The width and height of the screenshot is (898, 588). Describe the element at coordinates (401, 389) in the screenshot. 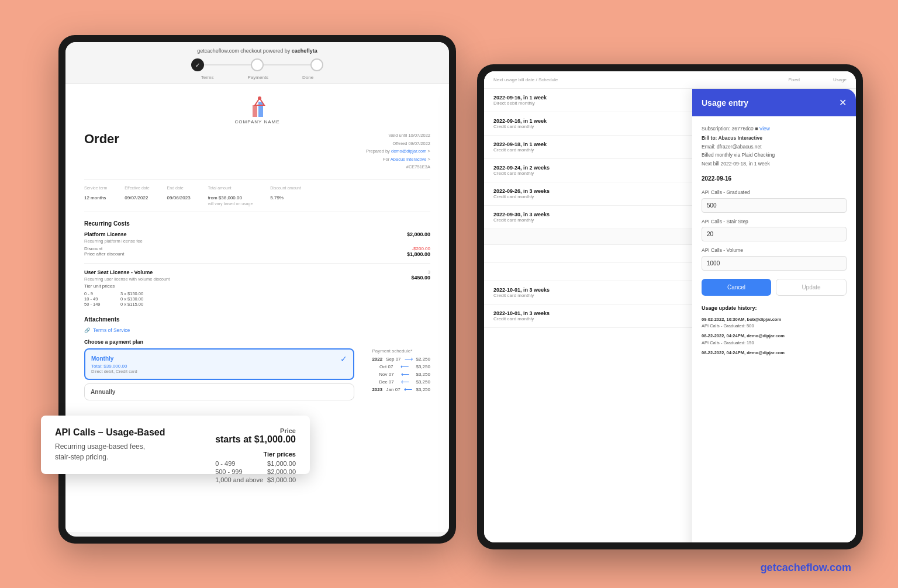

I see `schedule-row-4: 2023 Jan 07 ⟵ $3,250` at that location.